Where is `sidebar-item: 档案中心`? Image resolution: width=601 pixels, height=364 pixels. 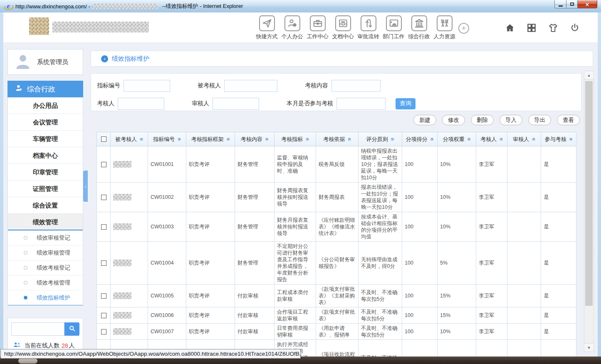 sidebar-item: 档案中心 is located at coordinates (45, 156).